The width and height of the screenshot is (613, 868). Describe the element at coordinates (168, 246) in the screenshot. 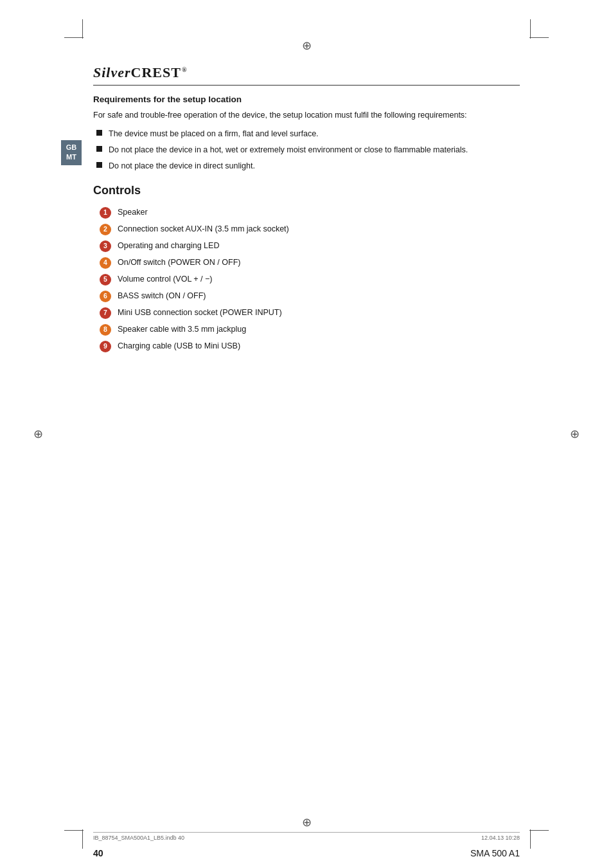

I see `item-text: Operating and charging LED` at that location.